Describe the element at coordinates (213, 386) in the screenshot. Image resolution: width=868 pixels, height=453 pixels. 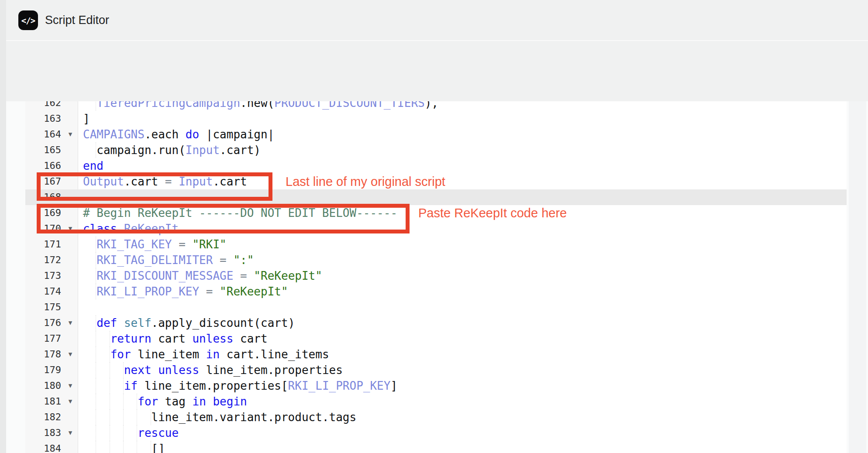
I see `token-plain: line_item.properties[` at that location.